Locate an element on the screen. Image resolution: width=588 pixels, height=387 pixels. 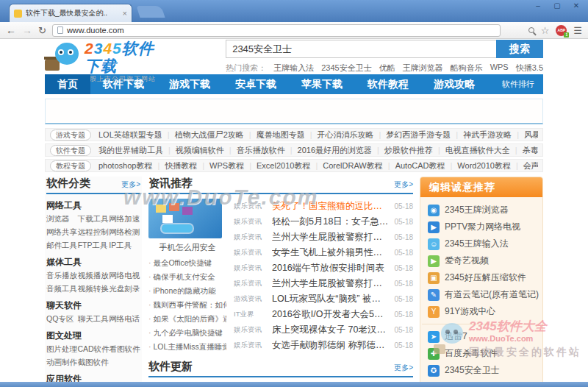
special-link: CorelDRAW教程 is located at coordinates (346, 166).